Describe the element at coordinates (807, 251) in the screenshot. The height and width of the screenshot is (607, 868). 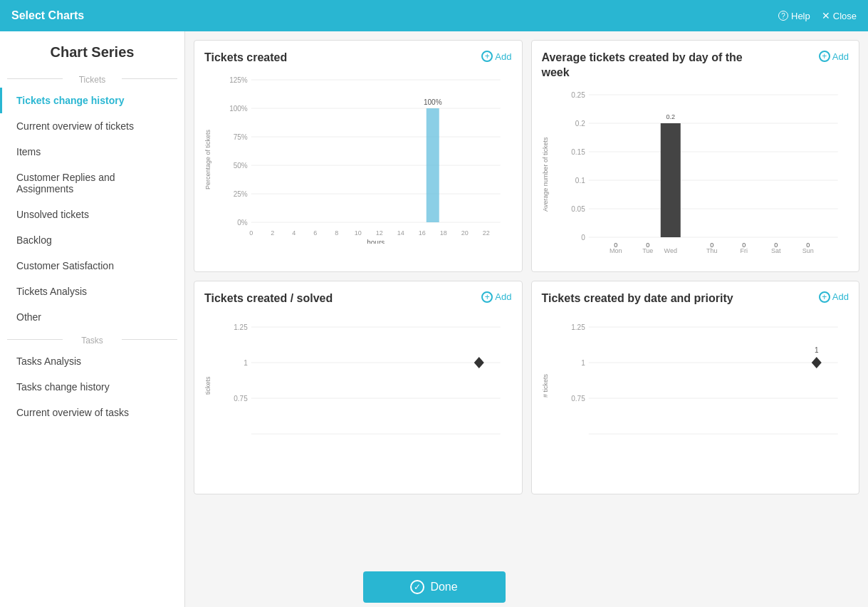
I see `svg-text: Sun` at that location.